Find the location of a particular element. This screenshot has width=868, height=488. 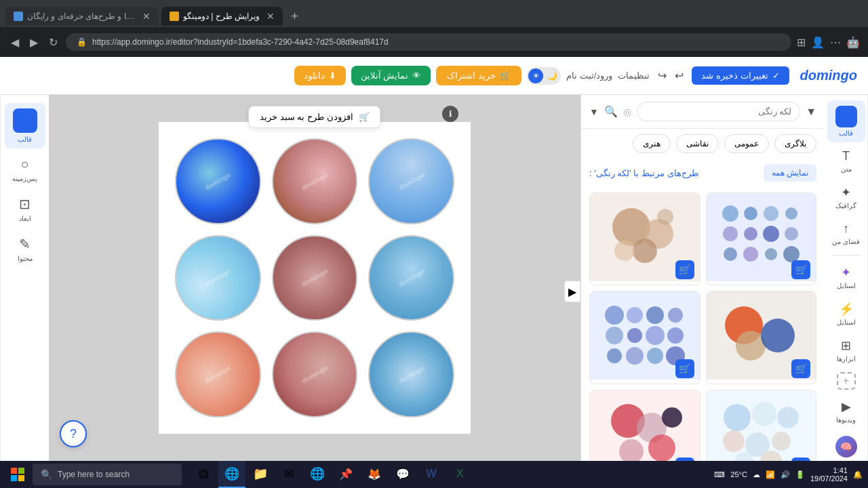

search-button: 🔍 is located at coordinates (611, 111).